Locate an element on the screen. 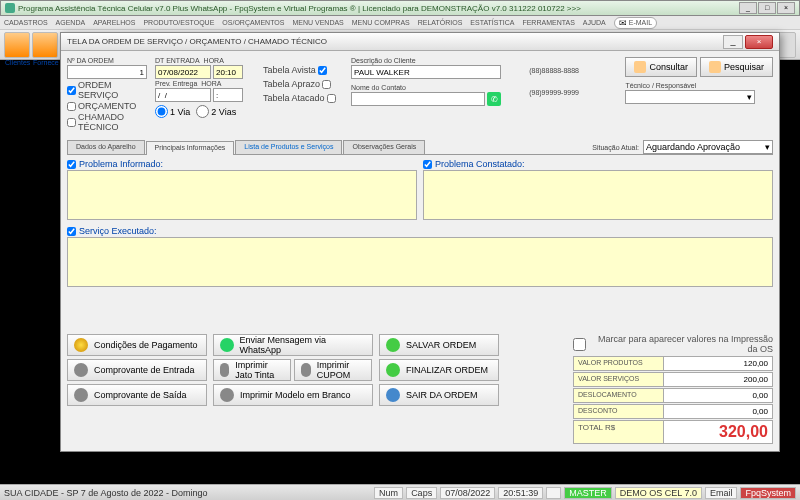  dialog-titlebar: TELA DA ORDEM DE SERVIÇO / ORÇAMENTO / C… is located at coordinates (420, 42).